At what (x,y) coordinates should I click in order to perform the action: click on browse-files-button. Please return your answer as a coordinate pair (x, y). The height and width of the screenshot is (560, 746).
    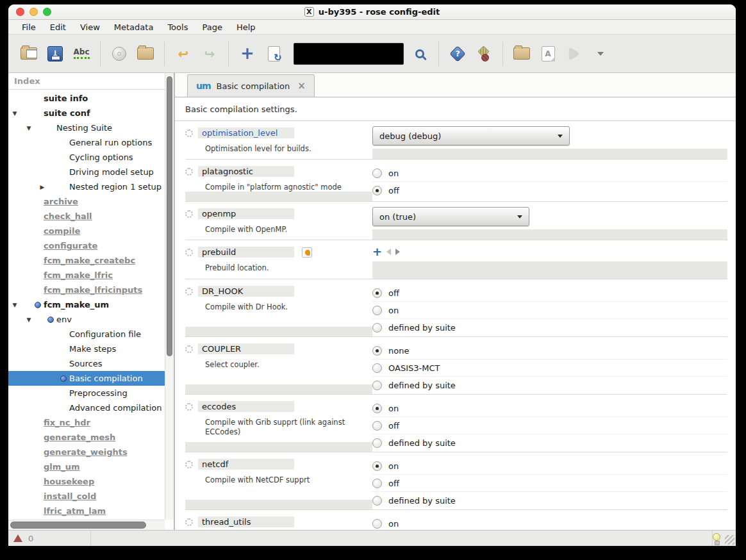
    Looking at the image, I should click on (145, 54).